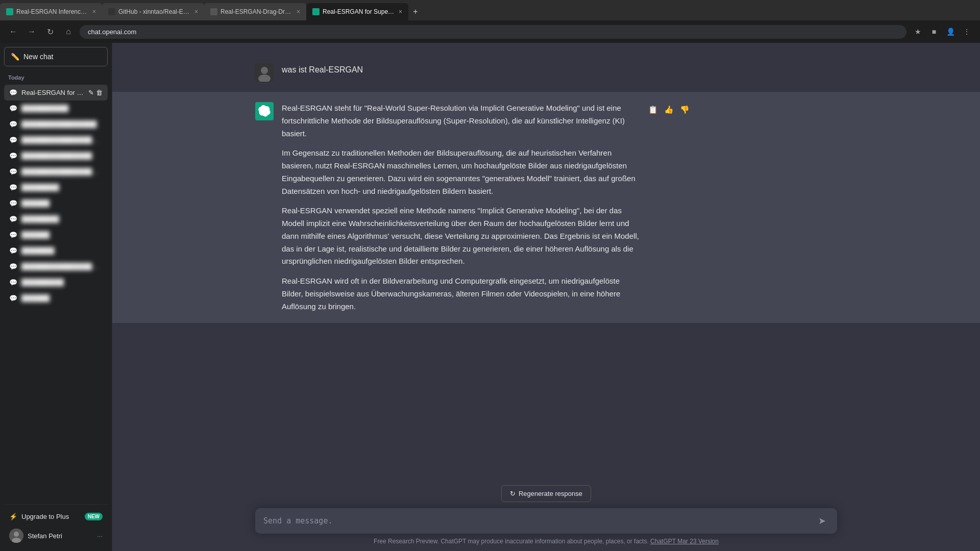 This screenshot has width=980, height=551. Describe the element at coordinates (32, 32) in the screenshot. I see `forward-button: →` at that location.